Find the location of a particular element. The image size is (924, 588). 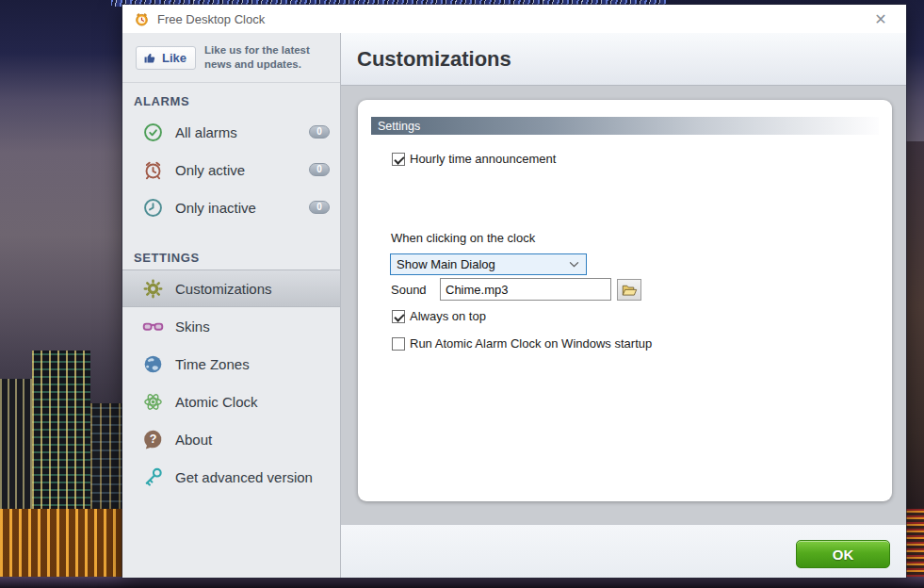

app-alarm-clock-icon is located at coordinates (141, 19).